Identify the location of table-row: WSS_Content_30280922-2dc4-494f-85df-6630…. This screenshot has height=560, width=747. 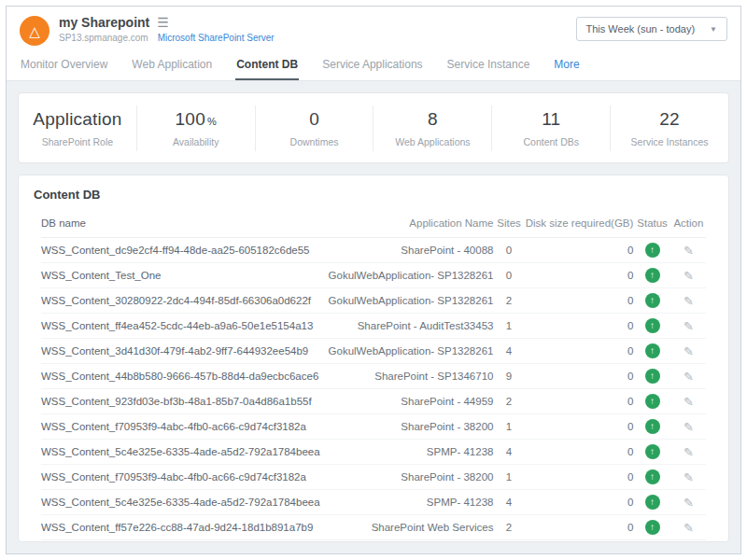
(374, 301).